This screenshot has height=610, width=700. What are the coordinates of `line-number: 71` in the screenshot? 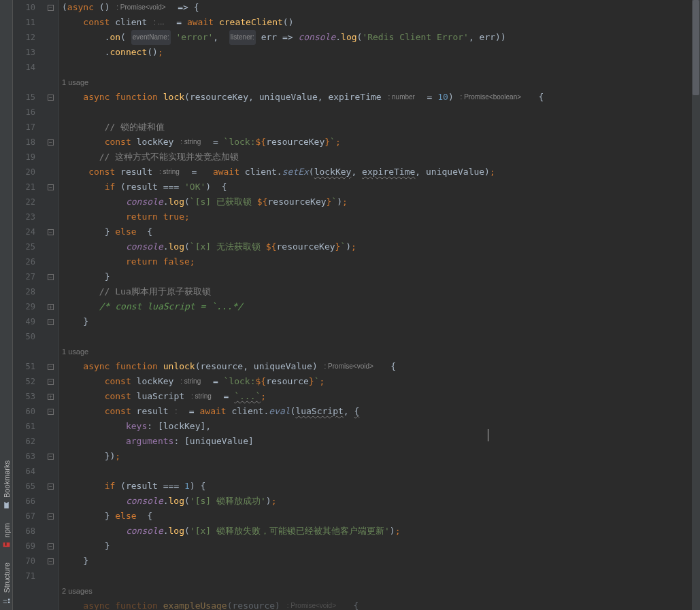 It's located at (24, 576).